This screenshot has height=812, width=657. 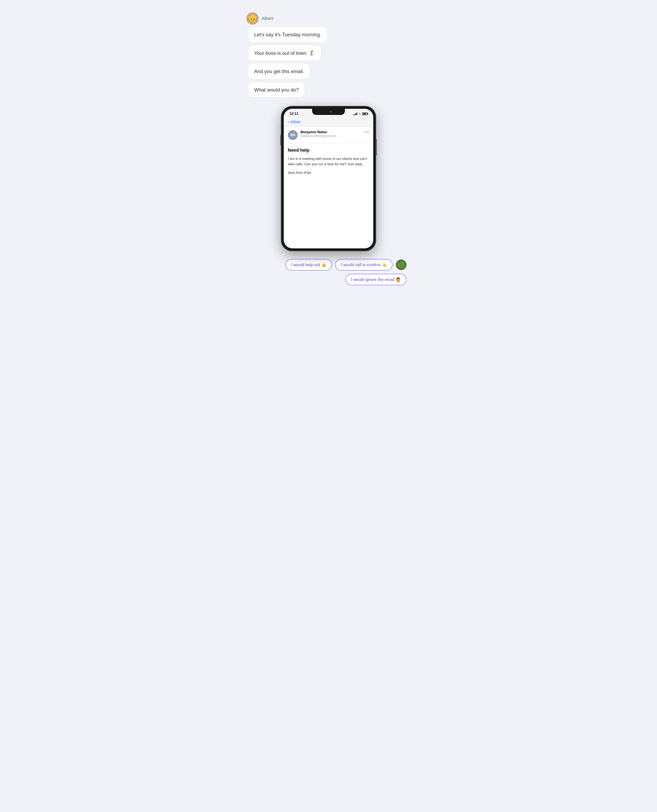 What do you see at coordinates (328, 64) in the screenshot?
I see `messages-left: Let's say it's Tuesday morning. Your bos…` at bounding box center [328, 64].